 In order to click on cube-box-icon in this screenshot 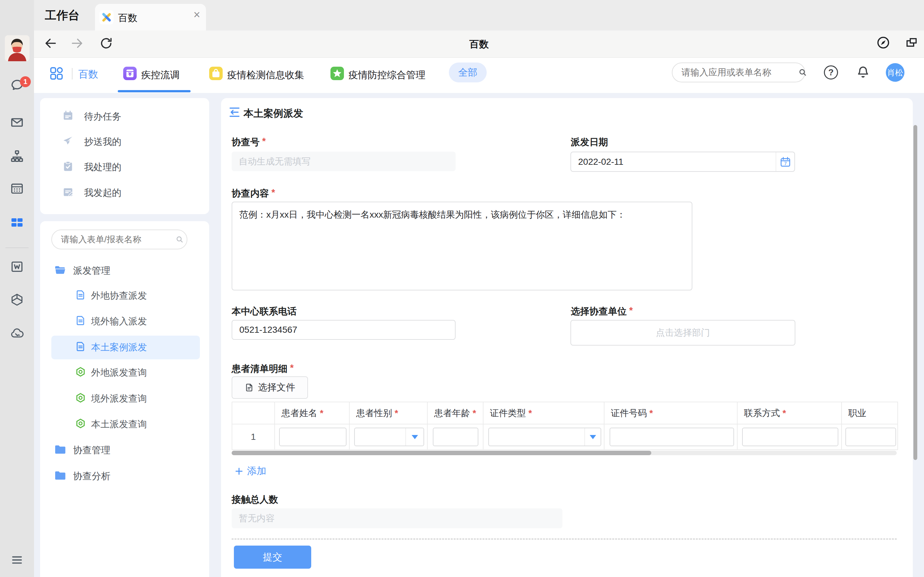, I will do `click(17, 300)`.